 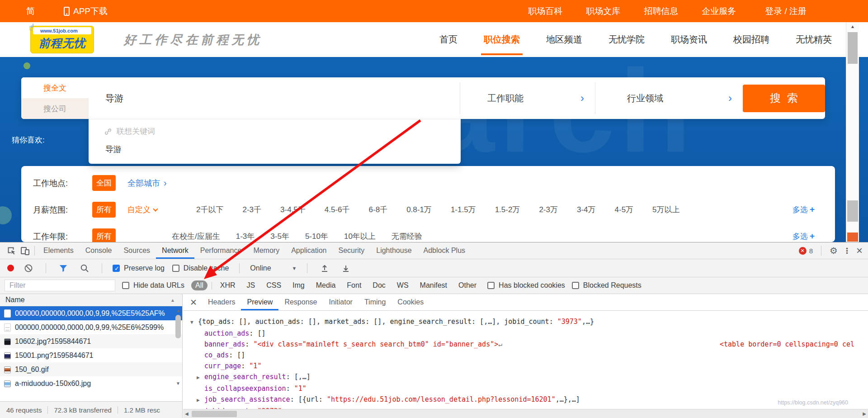 I want to click on filter-option: 2千以下, so click(x=210, y=210).